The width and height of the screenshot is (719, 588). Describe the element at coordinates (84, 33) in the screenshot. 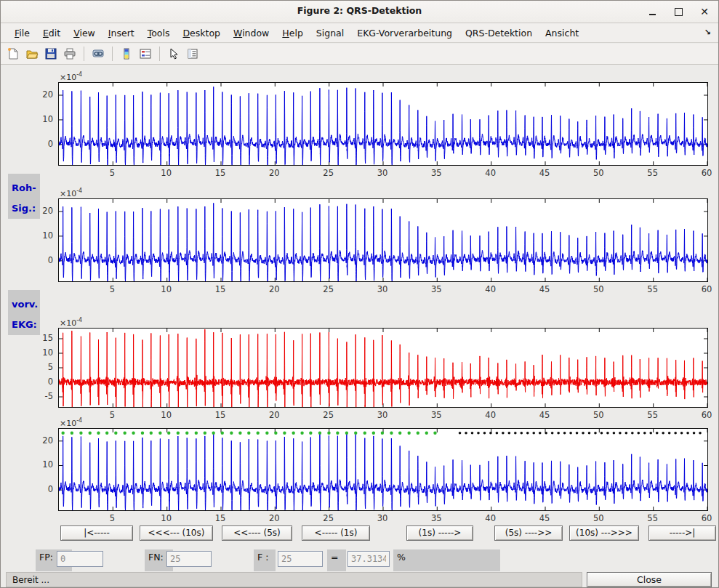

I see `menu-item-view: View` at that location.